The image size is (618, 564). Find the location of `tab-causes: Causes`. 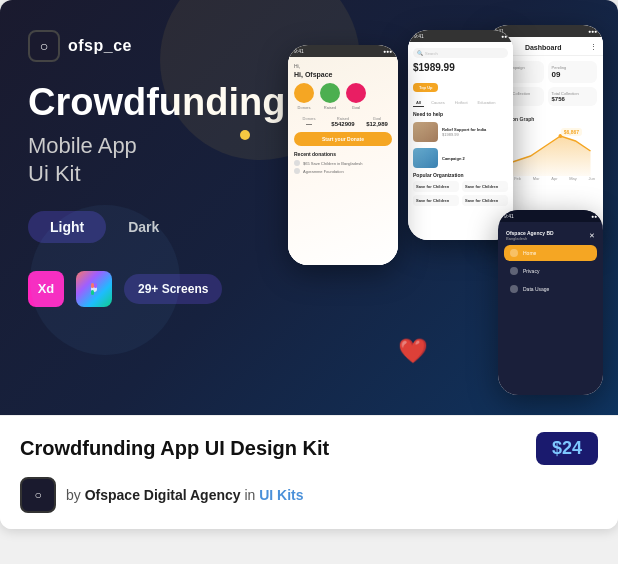

tab-causes: Causes is located at coordinates (438, 103).